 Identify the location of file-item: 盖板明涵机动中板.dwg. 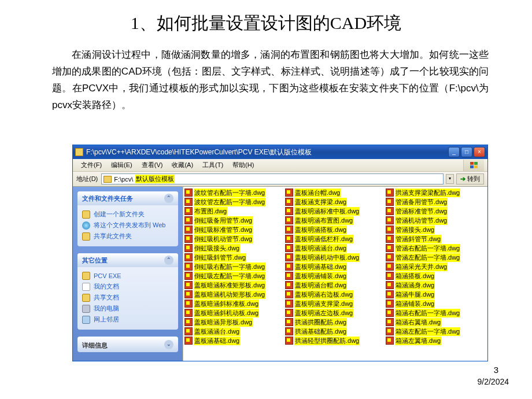
(334, 257).